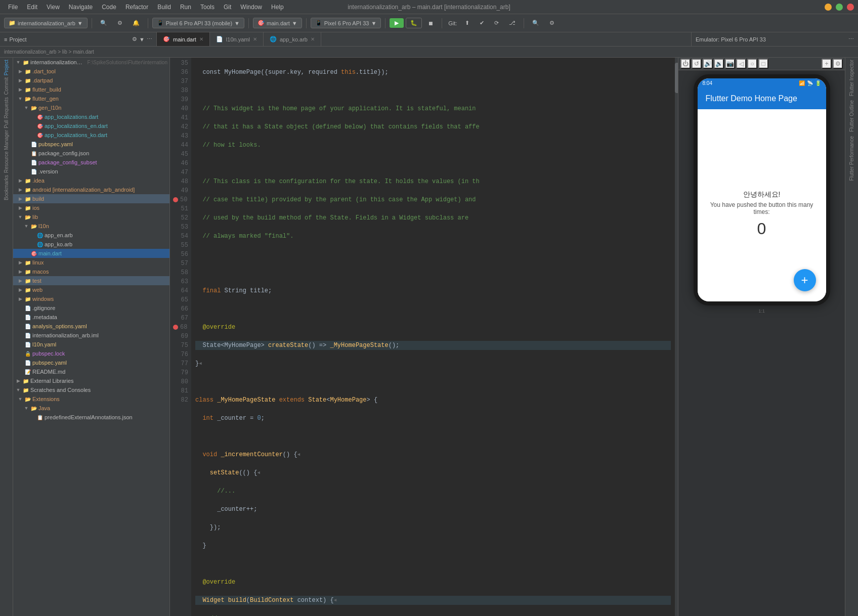 Image resolution: width=858 pixels, height=616 pixels. Describe the element at coordinates (228, 7) in the screenshot. I see `menu-git: Git` at that location.